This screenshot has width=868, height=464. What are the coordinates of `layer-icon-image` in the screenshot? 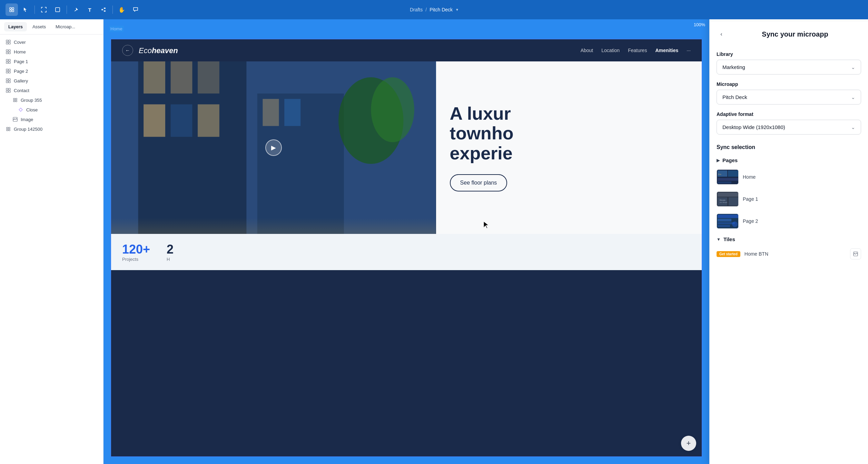 It's located at (15, 119).